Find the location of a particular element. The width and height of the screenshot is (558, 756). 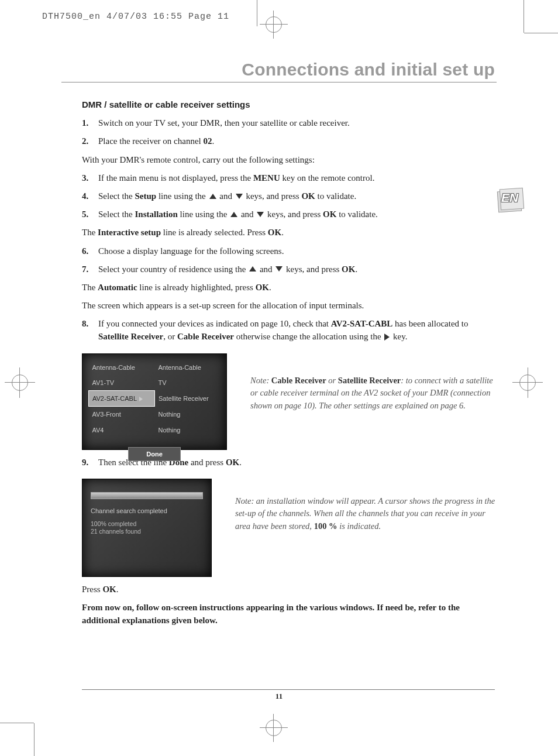

final-instruction: From now on, follow on-screen instructio… is located at coordinates (290, 614).